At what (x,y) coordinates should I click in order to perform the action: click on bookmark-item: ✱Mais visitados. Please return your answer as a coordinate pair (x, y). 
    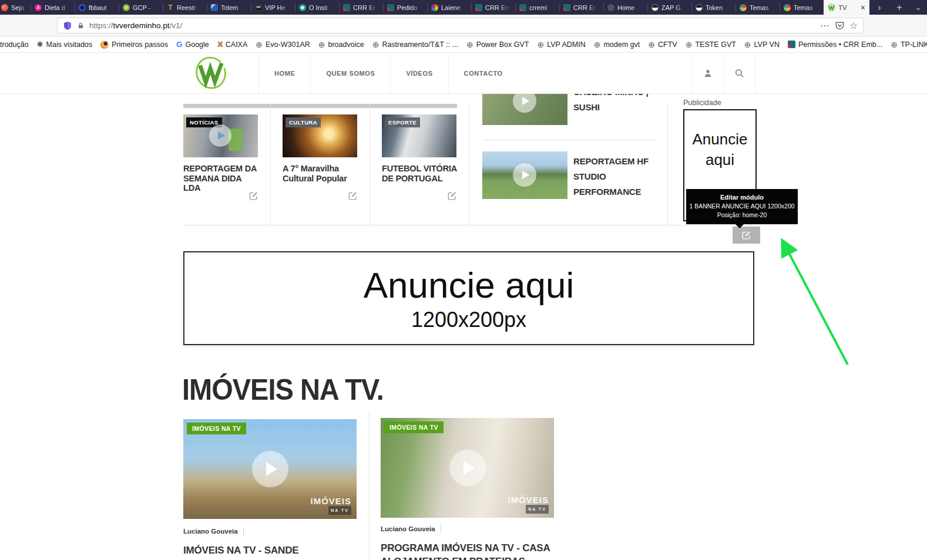
    Looking at the image, I should click on (65, 45).